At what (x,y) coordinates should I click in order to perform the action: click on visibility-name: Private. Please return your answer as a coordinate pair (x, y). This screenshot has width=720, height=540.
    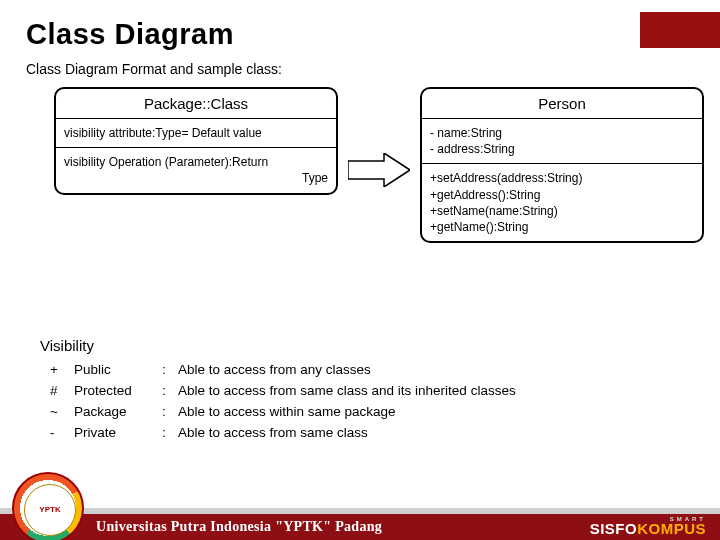
    Looking at the image, I should click on (115, 434).